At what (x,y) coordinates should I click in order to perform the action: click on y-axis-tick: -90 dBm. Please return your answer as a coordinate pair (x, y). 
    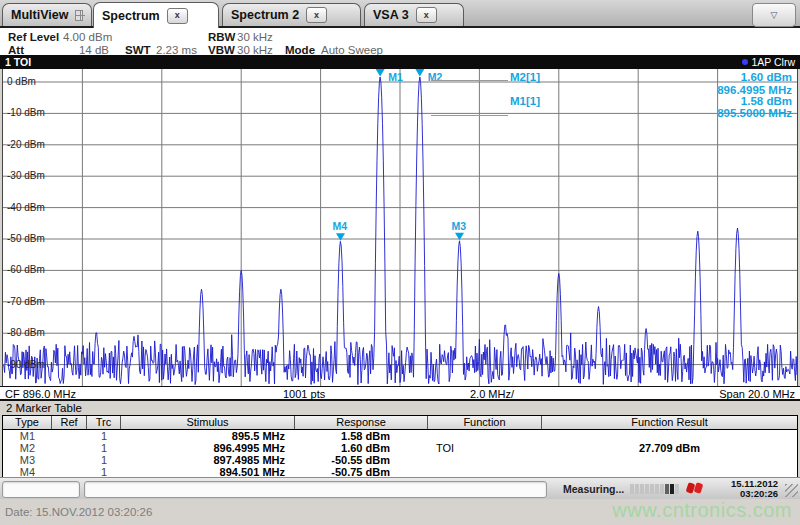
    Looking at the image, I should click on (26, 364).